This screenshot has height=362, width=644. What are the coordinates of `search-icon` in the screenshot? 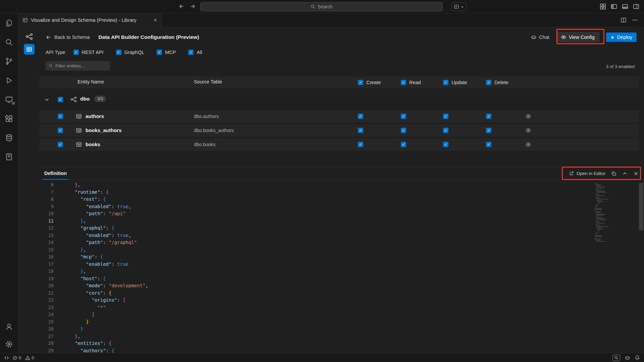 It's located at (9, 42).